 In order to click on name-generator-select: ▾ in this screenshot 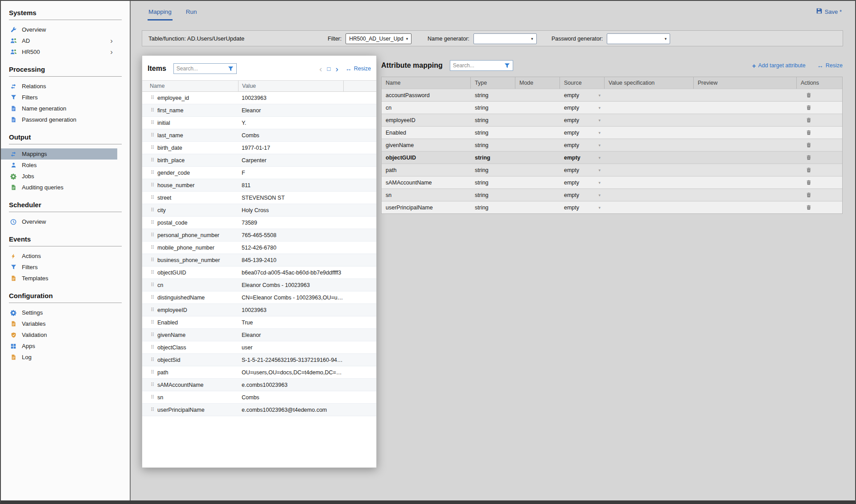, I will do `click(505, 39)`.